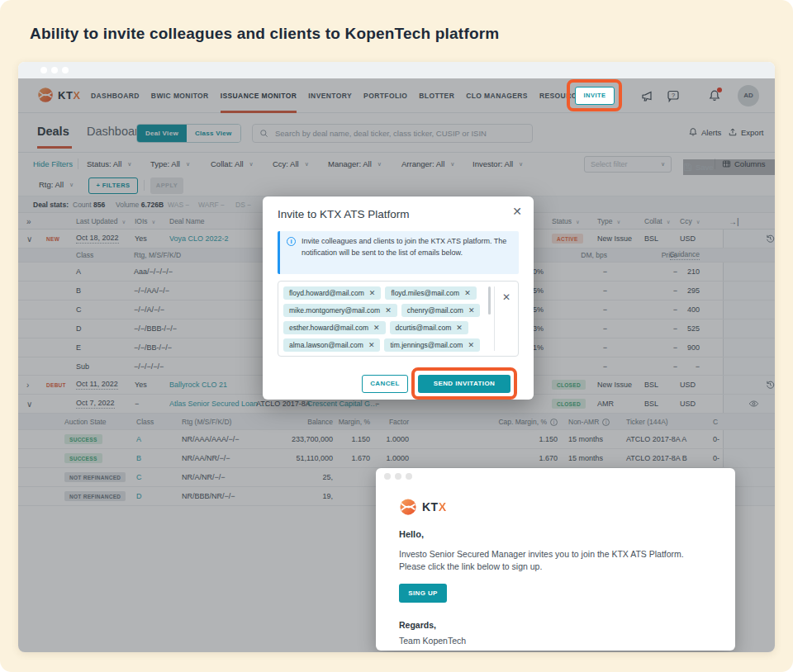  I want to click on email-chip-label: chenry@mail.com, so click(435, 310).